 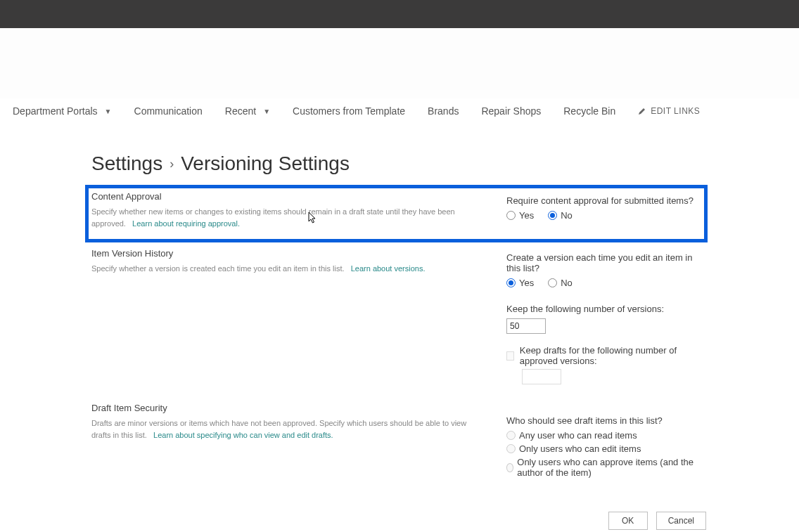 What do you see at coordinates (400, 444) in the screenshot?
I see `section-draft-security: Draft Item Security Drafts are minor ver…` at bounding box center [400, 444].